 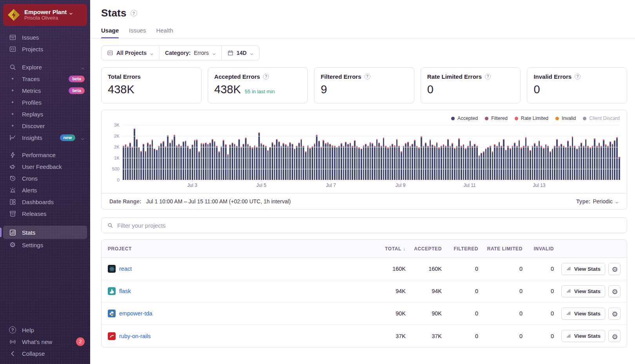 I want to click on sidebar-item-stats: Stats, so click(x=45, y=232).